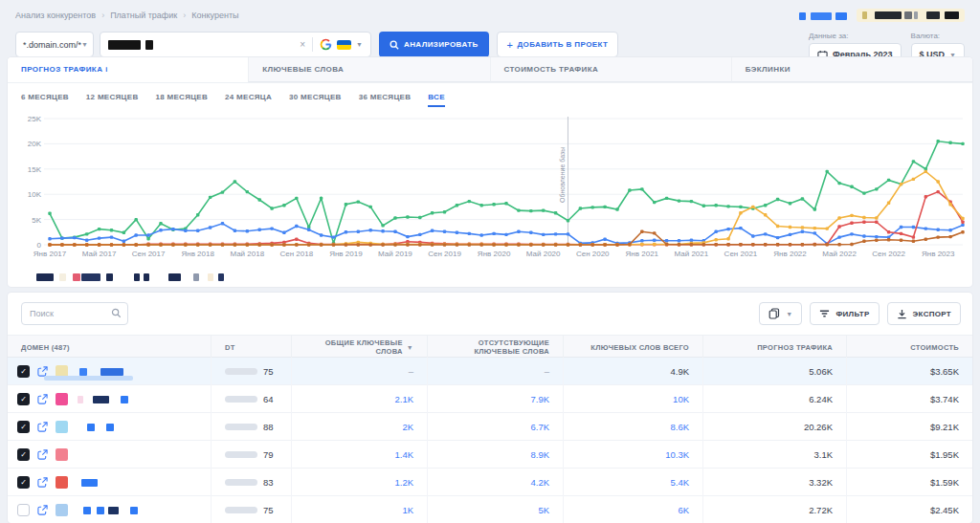 This screenshot has width=980, height=523. What do you see at coordinates (540, 426) in the screenshot?
I see `missing-keywords-value: 6.7K` at bounding box center [540, 426].